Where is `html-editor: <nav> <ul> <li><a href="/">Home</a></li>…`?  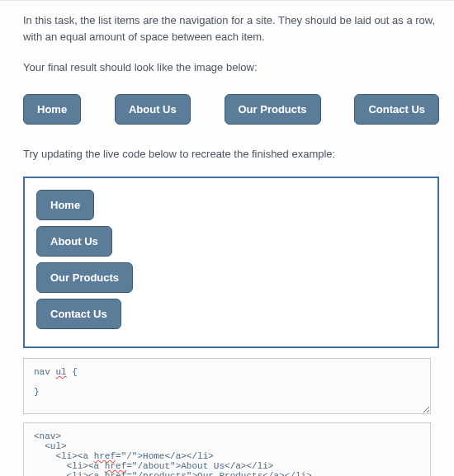
html-editor: <nav> <ul> <li><a href="/">Home</a></li>… is located at coordinates (227, 449).